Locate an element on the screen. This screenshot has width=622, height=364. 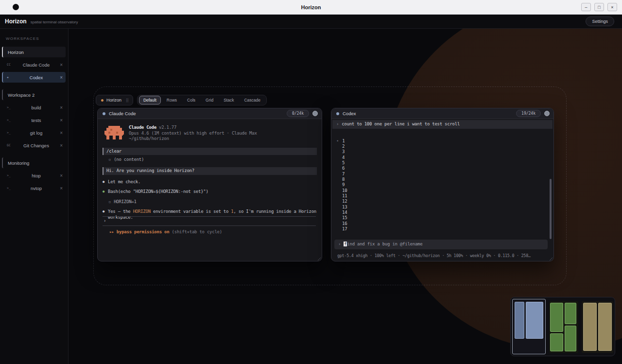
claude-logo-icon is located at coordinates (114, 133).